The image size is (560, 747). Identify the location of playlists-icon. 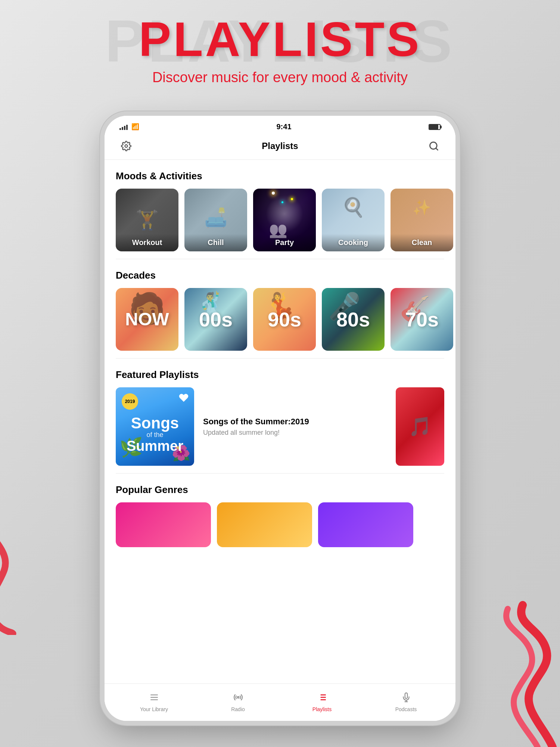
(322, 698).